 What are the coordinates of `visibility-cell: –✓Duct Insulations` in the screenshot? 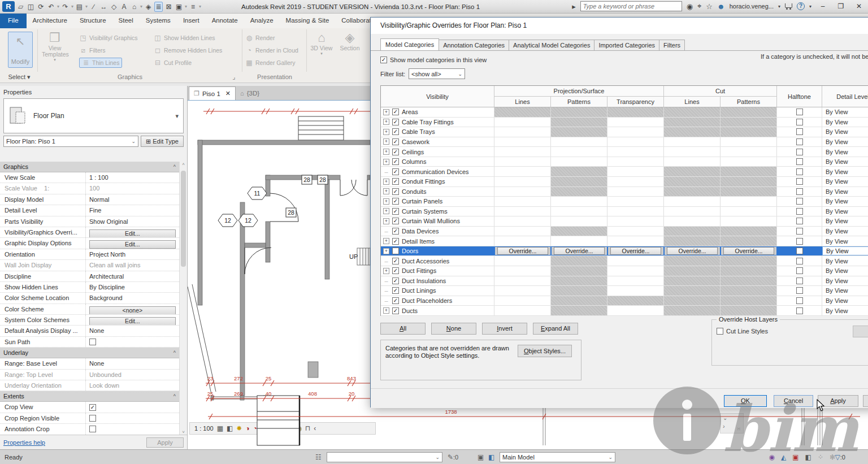 It's located at (437, 281).